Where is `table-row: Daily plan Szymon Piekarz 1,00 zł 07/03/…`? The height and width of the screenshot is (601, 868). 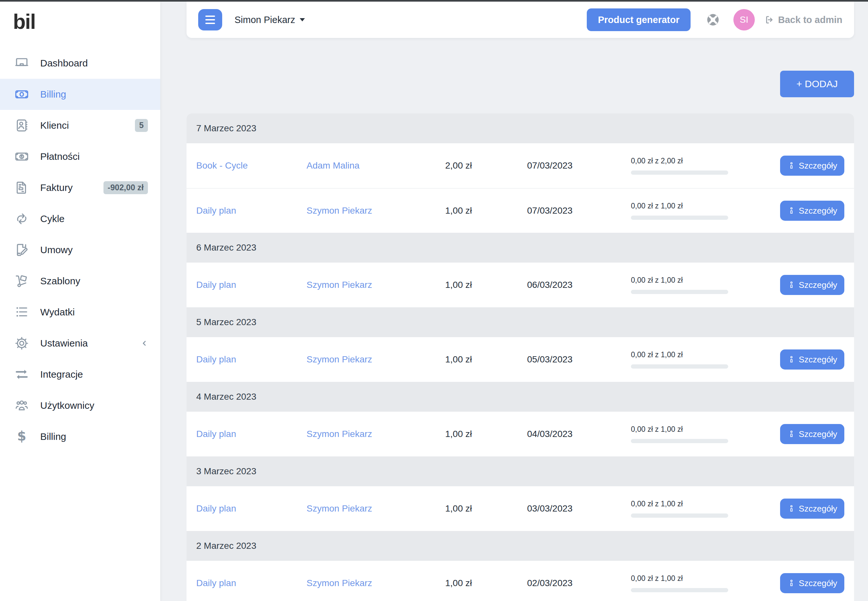
table-row: Daily plan Szymon Piekarz 1,00 zł 07/03/… is located at coordinates (520, 210).